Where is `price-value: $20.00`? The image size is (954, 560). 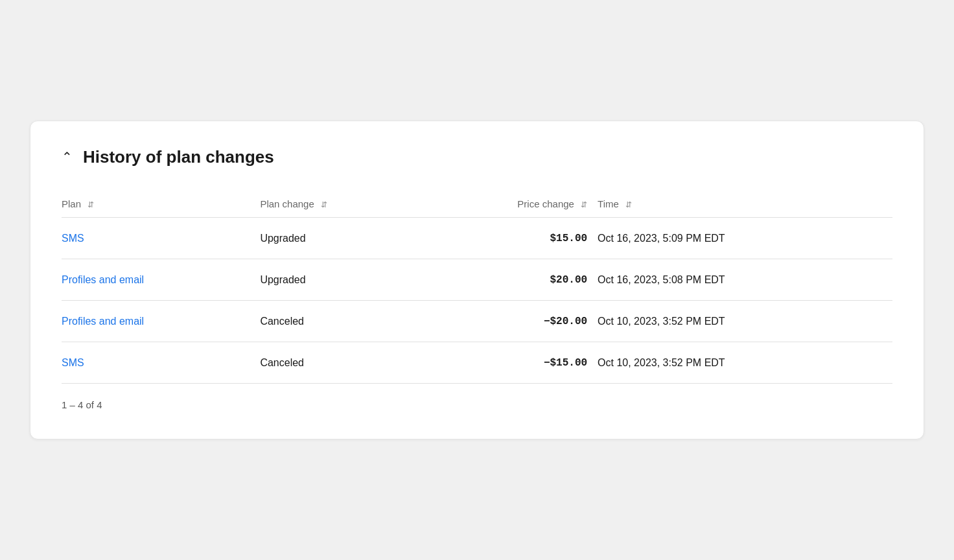 price-value: $20.00 is located at coordinates (568, 280).